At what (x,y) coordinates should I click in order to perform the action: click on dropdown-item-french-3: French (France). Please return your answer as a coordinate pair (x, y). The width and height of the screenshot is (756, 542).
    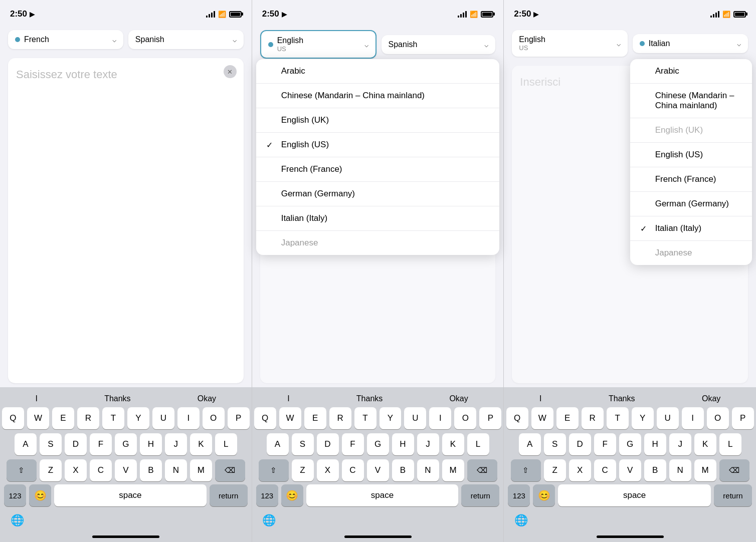
    Looking at the image, I should click on (691, 179).